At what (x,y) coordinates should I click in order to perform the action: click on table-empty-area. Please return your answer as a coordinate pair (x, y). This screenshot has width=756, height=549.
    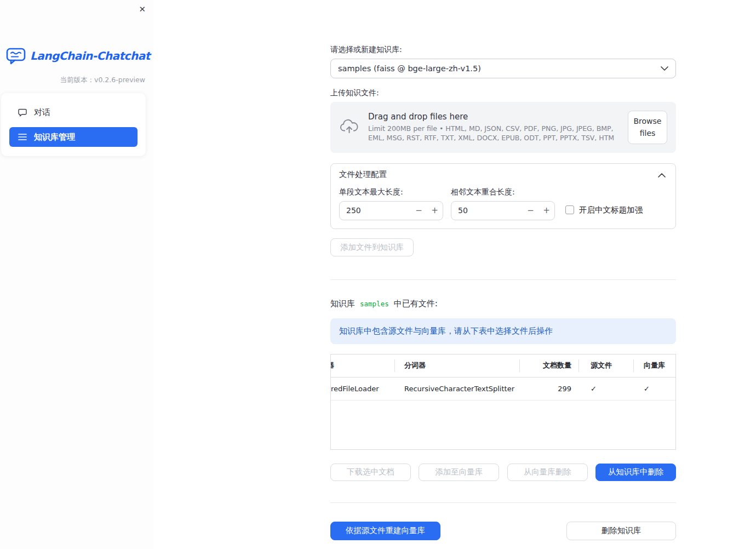
    Looking at the image, I should click on (503, 425).